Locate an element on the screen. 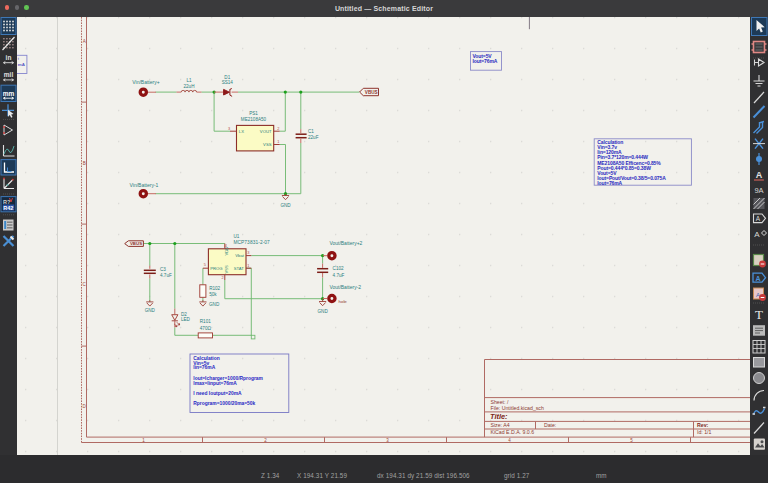 The height and width of the screenshot is (483, 768). svg-text: B is located at coordinates (84, 164).